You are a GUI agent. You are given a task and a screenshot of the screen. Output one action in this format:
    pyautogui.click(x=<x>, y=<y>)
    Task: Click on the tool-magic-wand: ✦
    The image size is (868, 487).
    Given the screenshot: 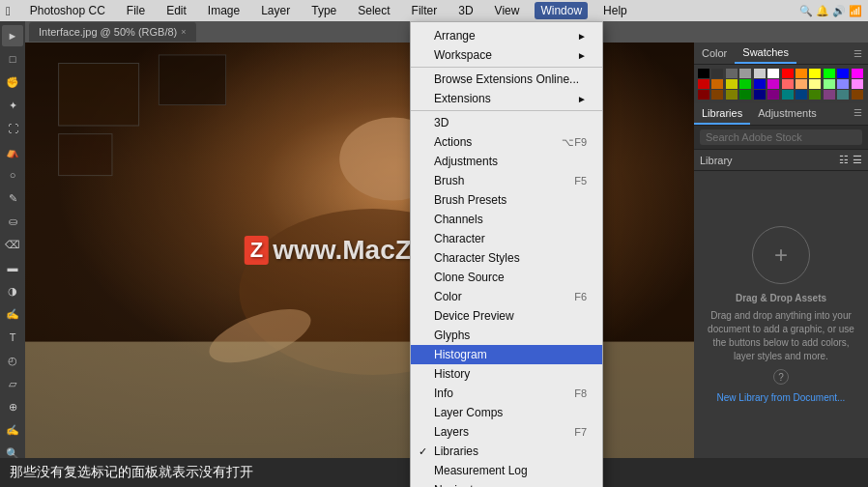 What is the action you would take?
    pyautogui.click(x=13, y=105)
    